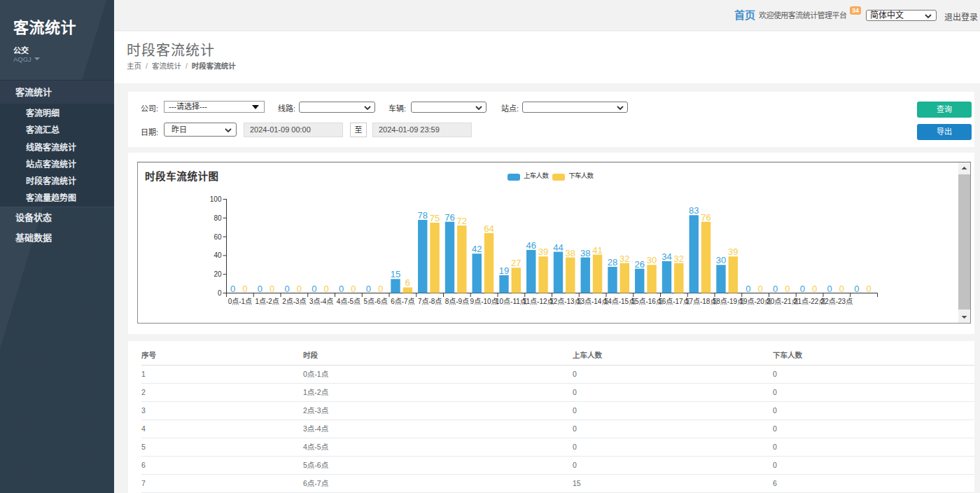  What do you see at coordinates (430, 301) in the screenshot?
I see `svg-text: 7点-8点` at bounding box center [430, 301].